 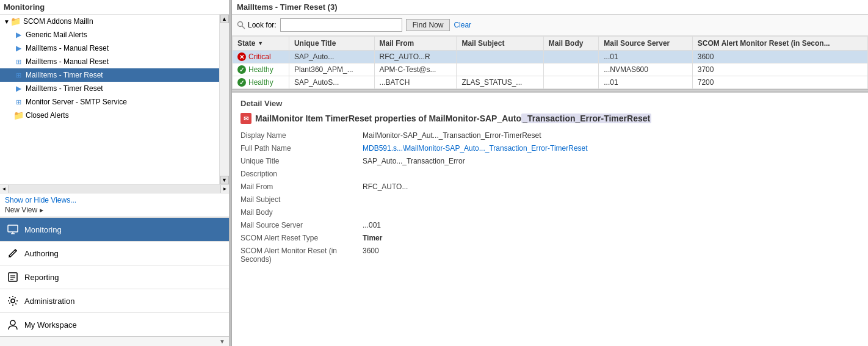 I want to click on detail-value-7: ...001, so click(x=611, y=225).